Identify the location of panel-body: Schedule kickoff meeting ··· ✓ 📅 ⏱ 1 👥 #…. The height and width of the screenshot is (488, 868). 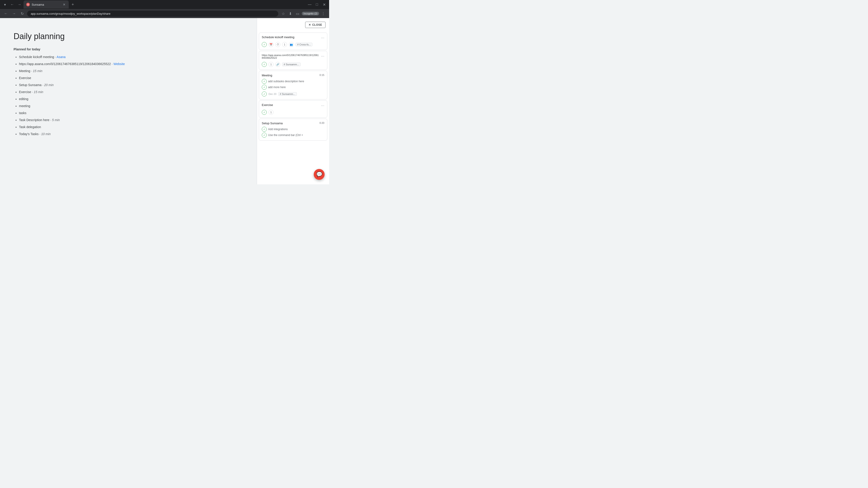
(293, 107).